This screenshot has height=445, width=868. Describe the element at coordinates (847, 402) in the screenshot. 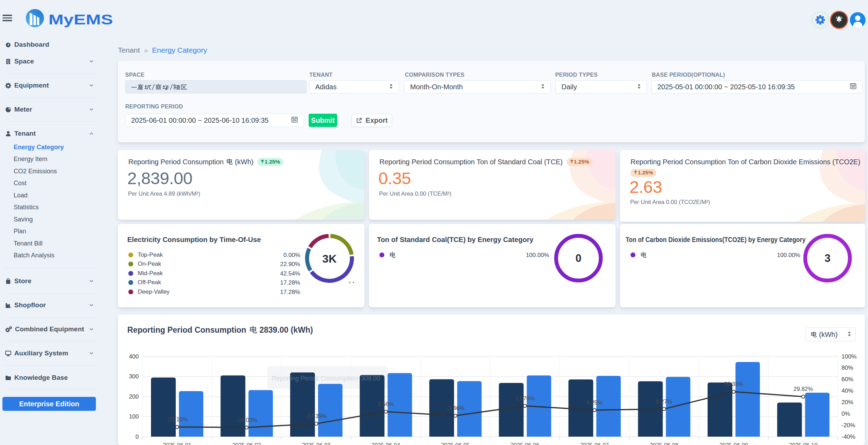

I see `svg-text: 20%` at that location.